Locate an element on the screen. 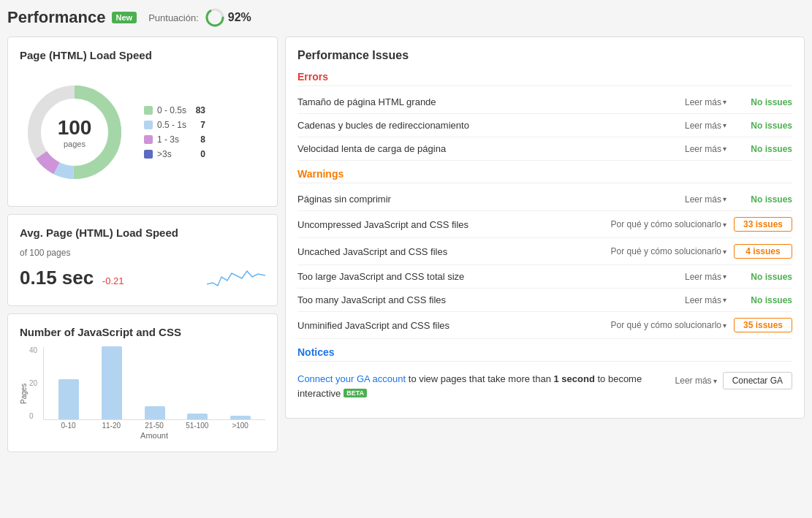  donut-label: pages is located at coordinates (75, 144).